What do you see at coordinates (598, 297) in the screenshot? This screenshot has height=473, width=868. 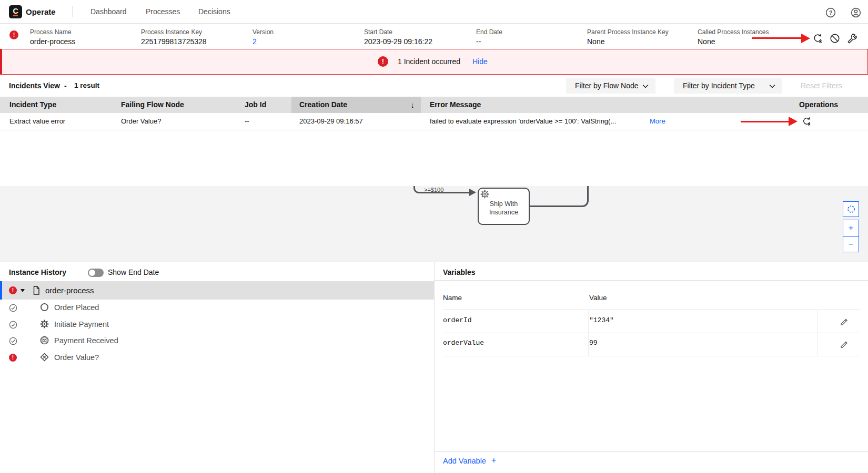 I see `variables-col-value: Value` at bounding box center [598, 297].